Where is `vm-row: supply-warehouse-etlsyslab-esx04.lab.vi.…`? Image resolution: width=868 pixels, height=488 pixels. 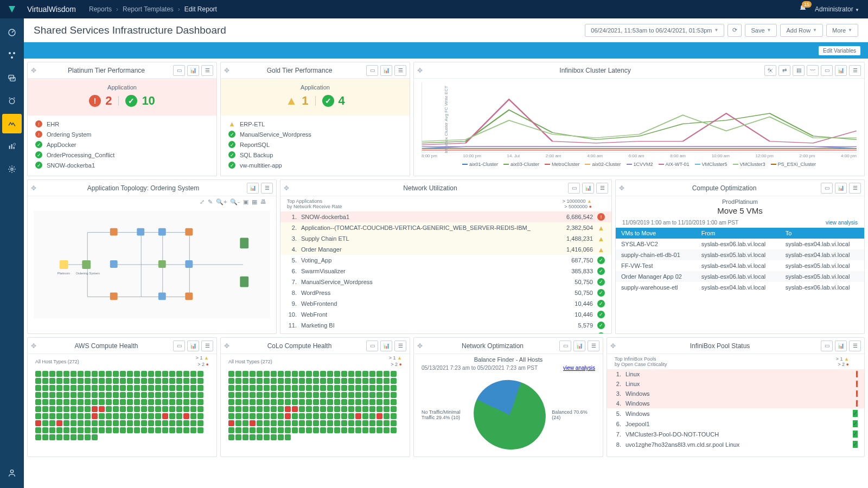
vm-row: supply-warehouse-etlsyslab-esx04.lab.vi.… is located at coordinates (740, 287).